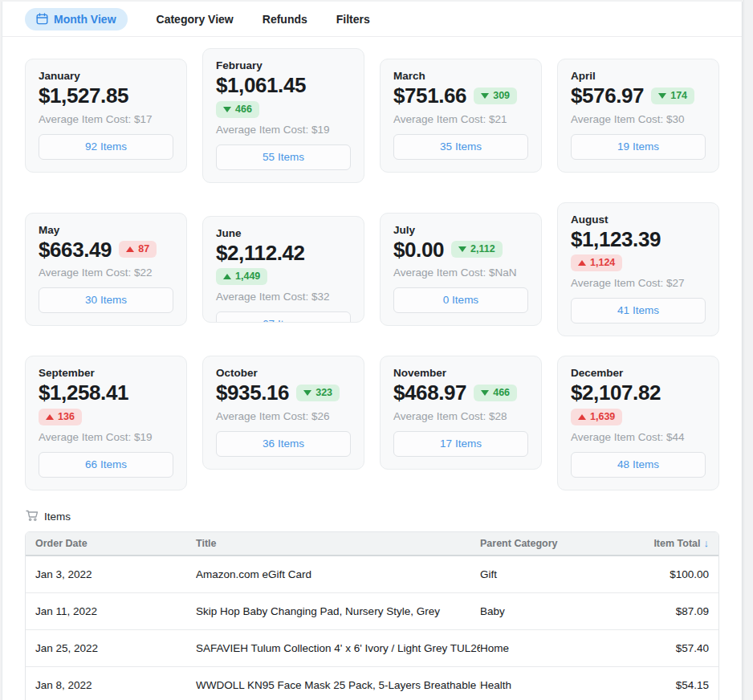 The height and width of the screenshot is (700, 753). What do you see at coordinates (461, 116) in the screenshot?
I see `month-card-march: March$751.66309Average Item Cost: $2135 …` at bounding box center [461, 116].